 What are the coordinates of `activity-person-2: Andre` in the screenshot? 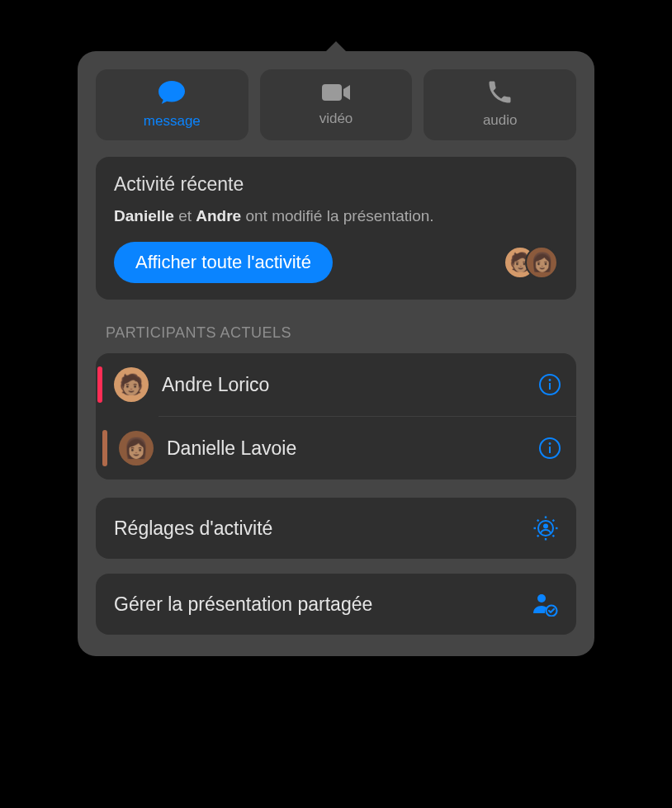 It's located at (218, 216).